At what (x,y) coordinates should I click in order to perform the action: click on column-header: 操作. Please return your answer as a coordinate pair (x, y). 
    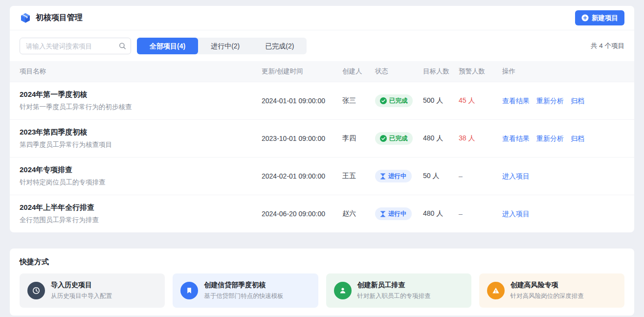
    Looking at the image, I should click on (563, 71).